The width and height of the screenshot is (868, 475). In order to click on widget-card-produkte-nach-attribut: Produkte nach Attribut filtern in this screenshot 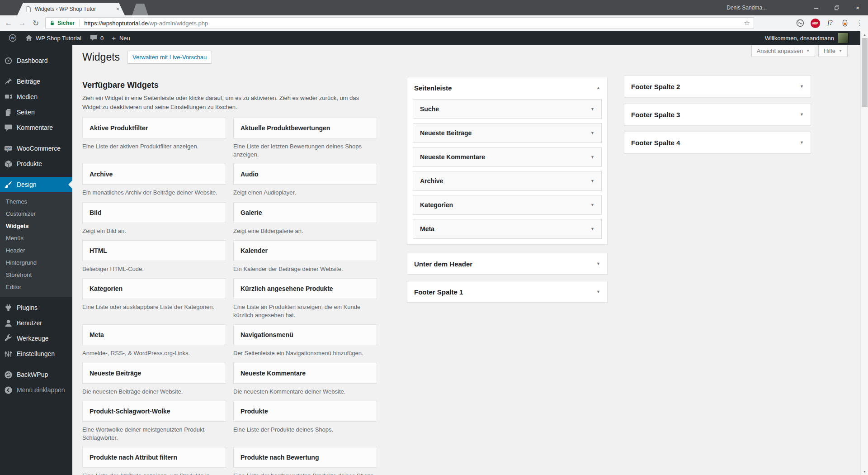, I will do `click(154, 457)`.